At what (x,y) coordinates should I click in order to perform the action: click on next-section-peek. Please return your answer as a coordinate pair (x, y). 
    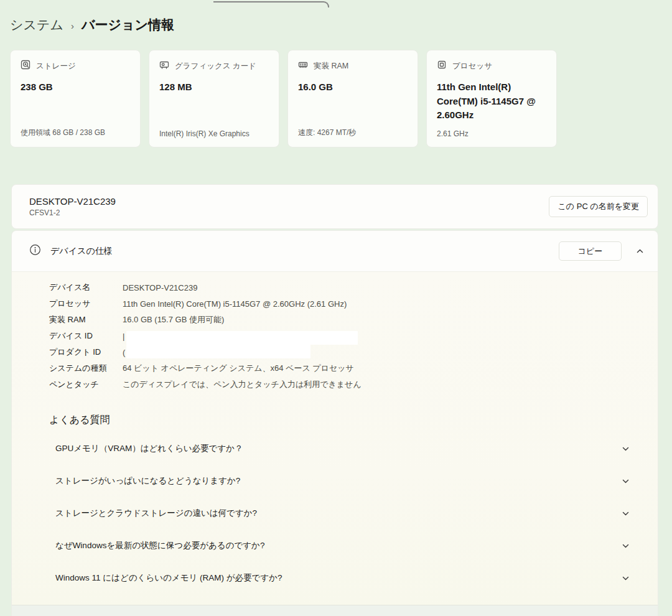
    Looking at the image, I should click on (335, 611).